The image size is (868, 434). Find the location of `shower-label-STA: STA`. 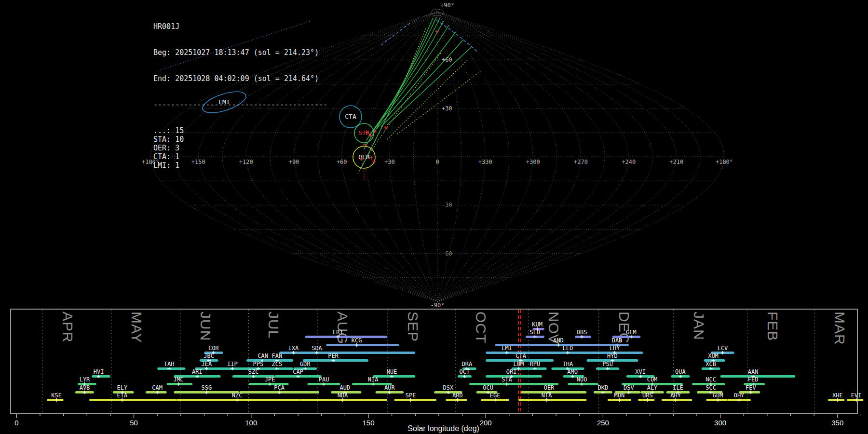

shower-label-STA: STA is located at coordinates (507, 380).